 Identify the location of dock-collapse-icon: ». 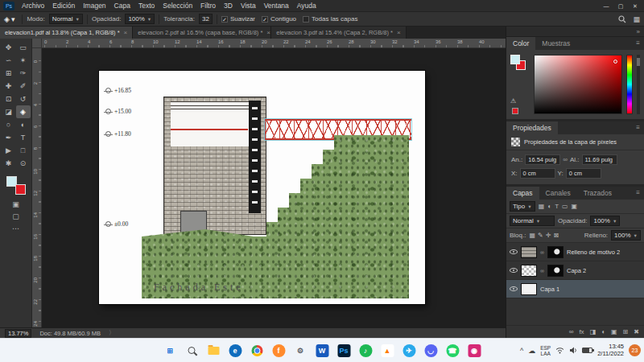
(575, 32).